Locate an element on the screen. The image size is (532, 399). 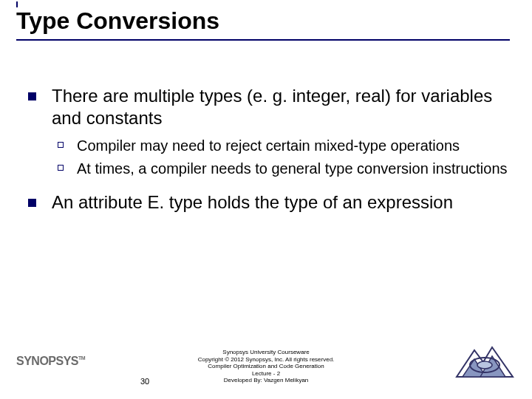
title-tick is located at coordinates (17, 4).